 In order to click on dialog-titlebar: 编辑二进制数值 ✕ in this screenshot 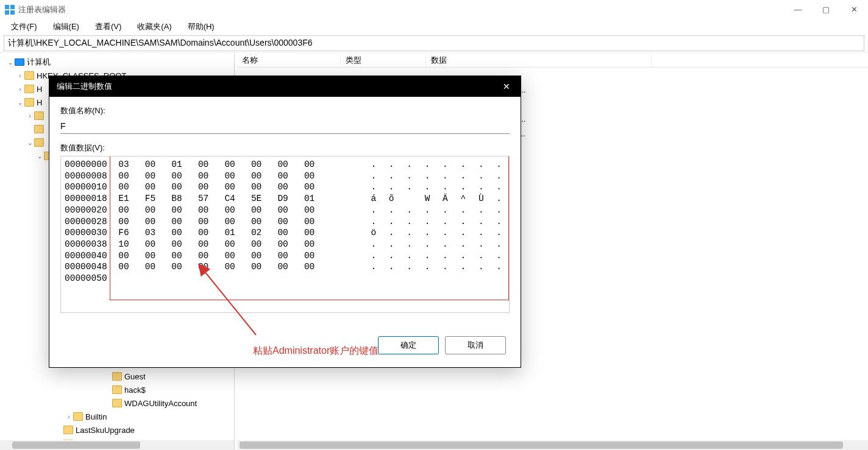, I will do `click(285, 86)`.